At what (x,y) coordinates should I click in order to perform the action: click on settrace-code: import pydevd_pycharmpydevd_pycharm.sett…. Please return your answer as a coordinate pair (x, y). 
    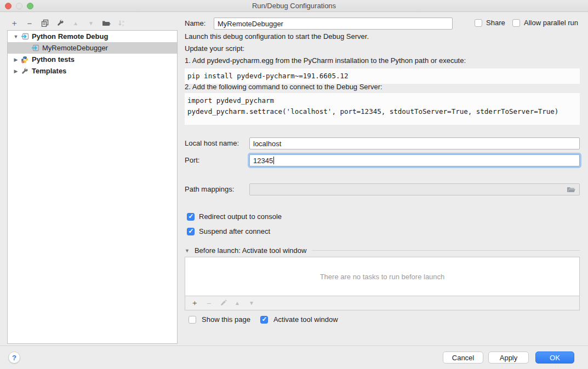
    Looking at the image, I should click on (383, 109).